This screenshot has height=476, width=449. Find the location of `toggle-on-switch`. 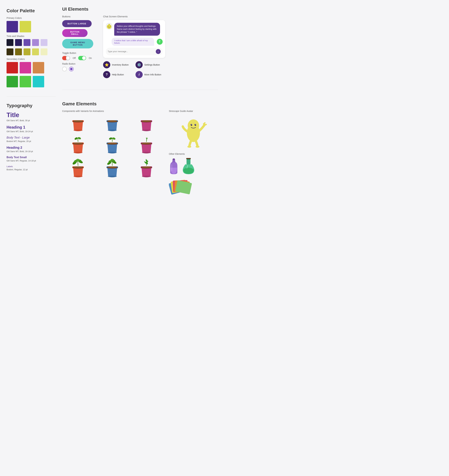

toggle-on-switch is located at coordinates (82, 58).